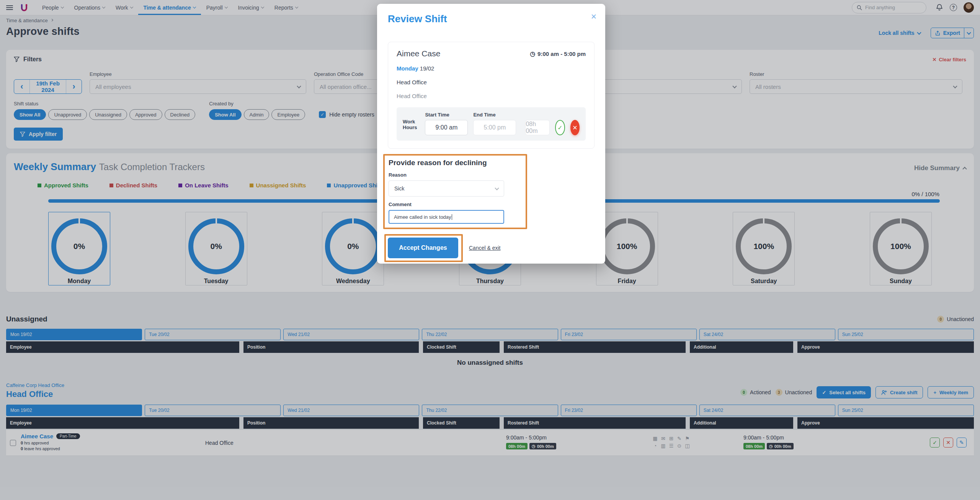  I want to click on clock-icon, so click(532, 54).